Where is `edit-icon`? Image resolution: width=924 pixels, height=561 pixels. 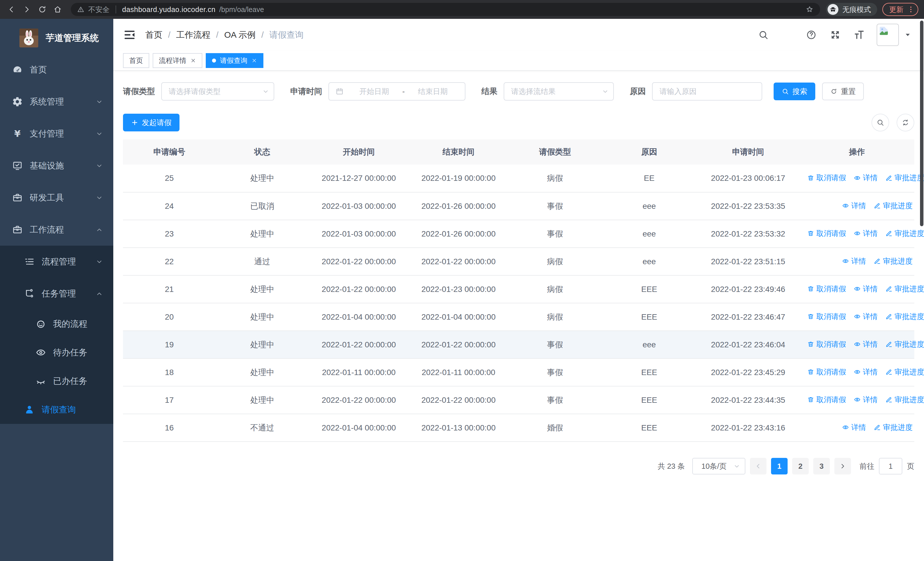 edit-icon is located at coordinates (889, 344).